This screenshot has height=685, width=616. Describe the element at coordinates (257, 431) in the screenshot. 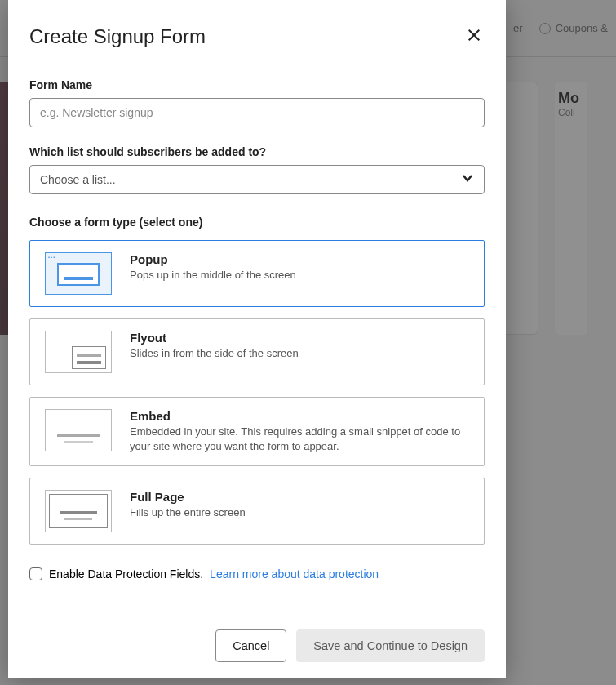

I see `form-type-embed: Embed Embedded in your site. This requir…` at that location.